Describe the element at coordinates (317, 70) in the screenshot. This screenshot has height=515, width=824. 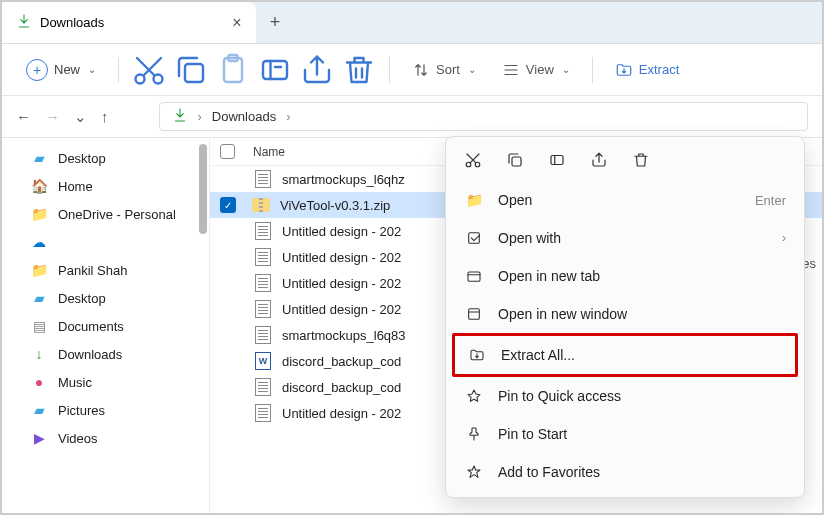
I see `share-button` at that location.